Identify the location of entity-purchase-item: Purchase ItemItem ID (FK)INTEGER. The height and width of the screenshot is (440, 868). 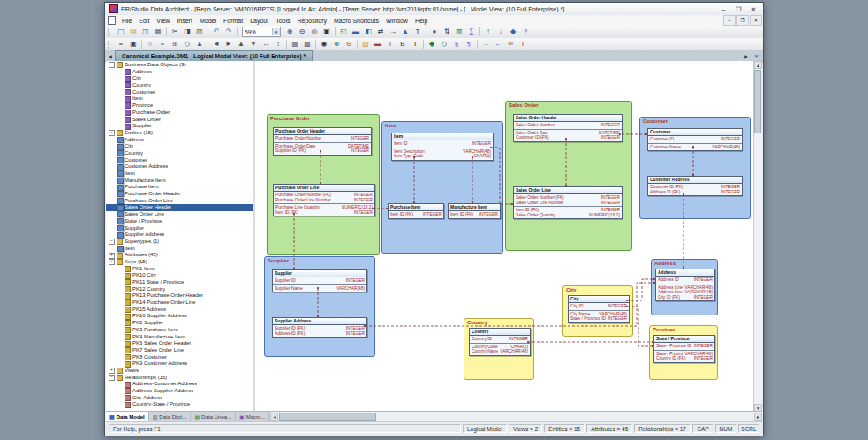
(416, 211).